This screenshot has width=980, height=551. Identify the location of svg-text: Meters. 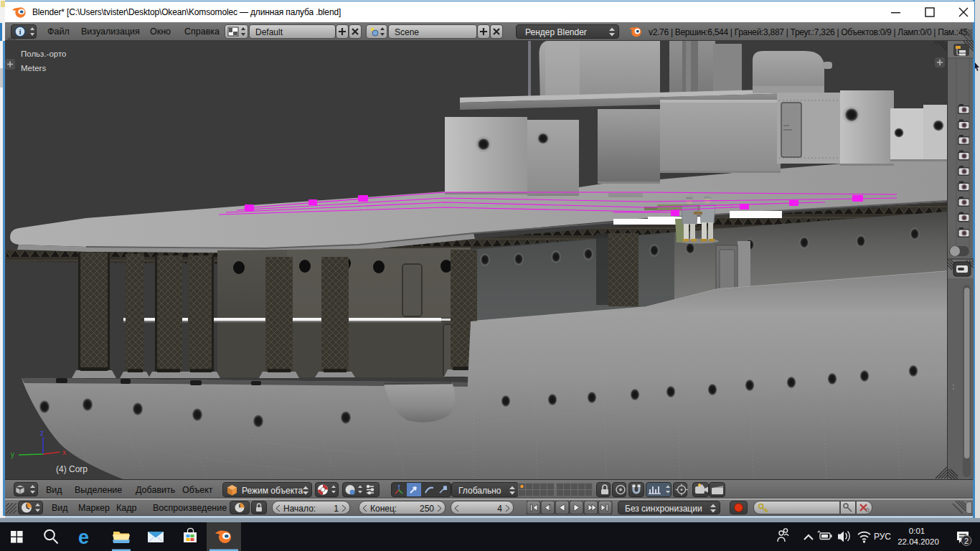
(33, 68).